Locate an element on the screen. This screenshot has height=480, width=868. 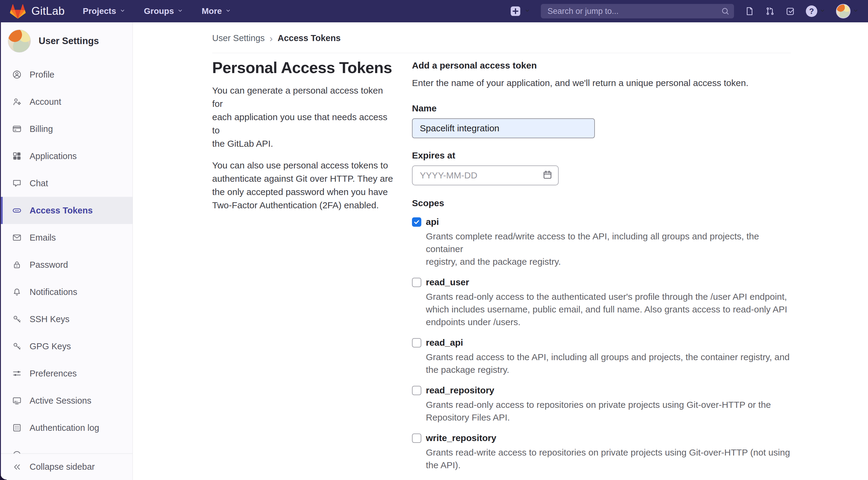
search-icon is located at coordinates (725, 11).